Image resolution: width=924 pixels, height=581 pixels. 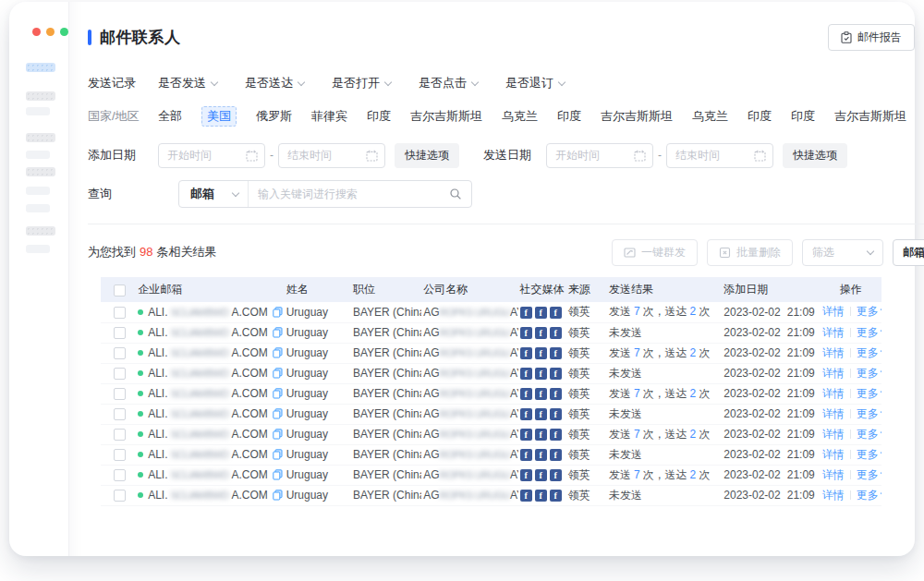 I want to click on maximize-window-button, so click(x=65, y=31).